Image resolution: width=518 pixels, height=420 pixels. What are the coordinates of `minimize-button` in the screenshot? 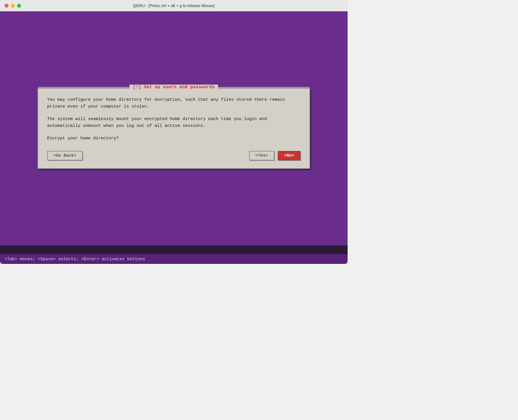 It's located at (13, 6).